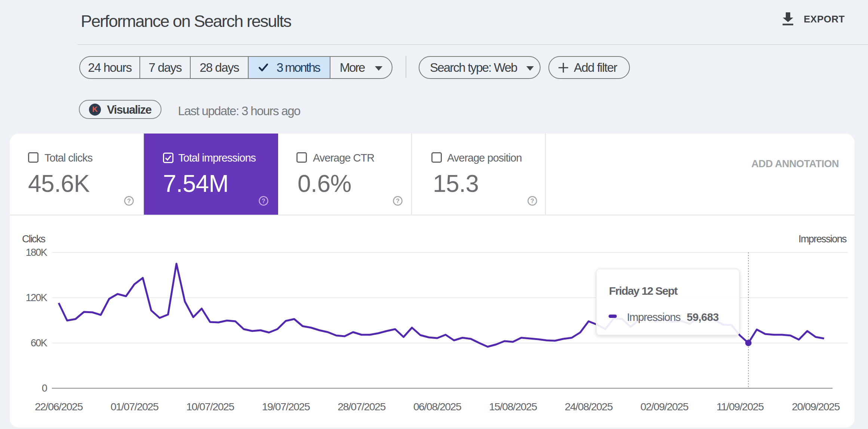 Image resolution: width=868 pixels, height=429 pixels. I want to click on svg-text: 120K, so click(37, 298).